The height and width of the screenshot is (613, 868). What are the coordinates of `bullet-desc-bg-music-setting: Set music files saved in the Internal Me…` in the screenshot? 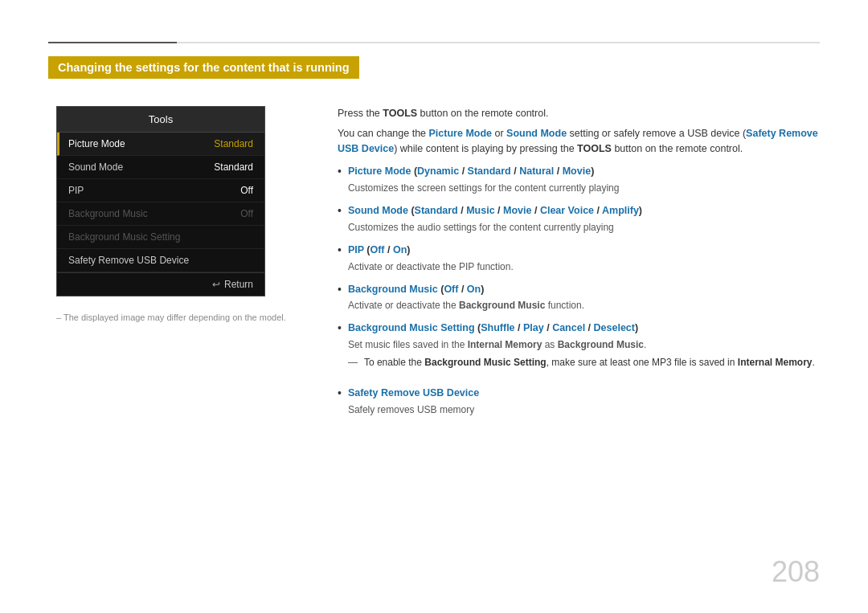 It's located at (583, 345).